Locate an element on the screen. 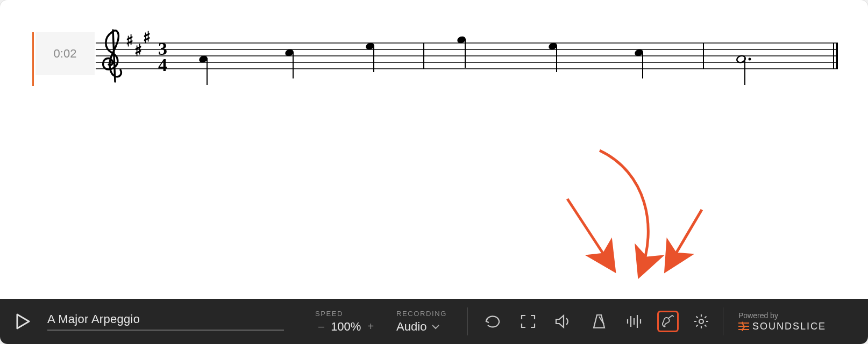  settings-button is located at coordinates (701, 321).